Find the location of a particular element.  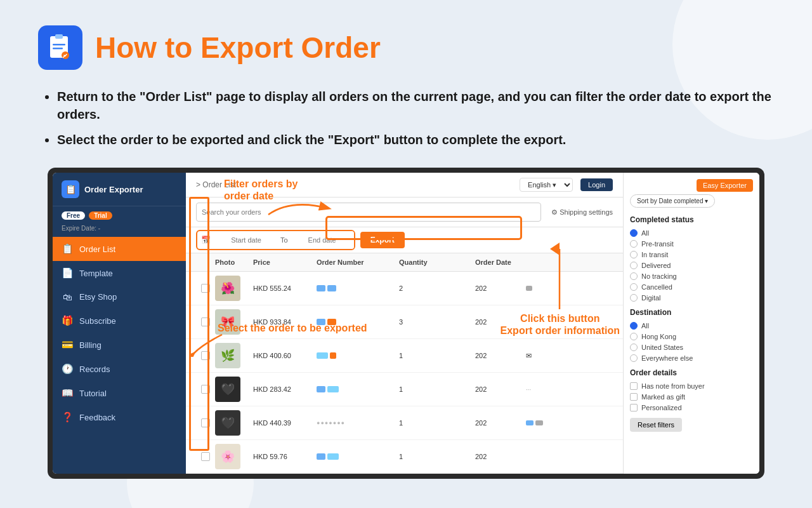

row6-checkbox is located at coordinates (206, 457).